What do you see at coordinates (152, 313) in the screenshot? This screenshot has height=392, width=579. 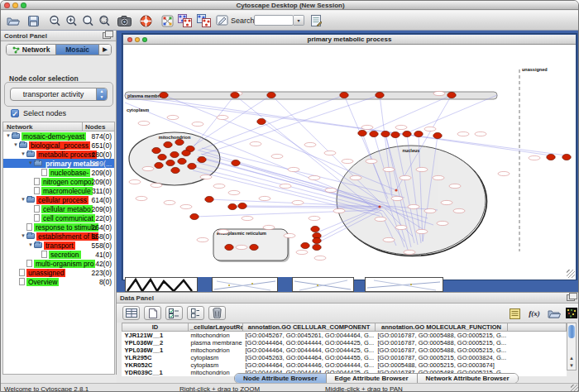 I see `new-attribute-icon` at bounding box center [152, 313].